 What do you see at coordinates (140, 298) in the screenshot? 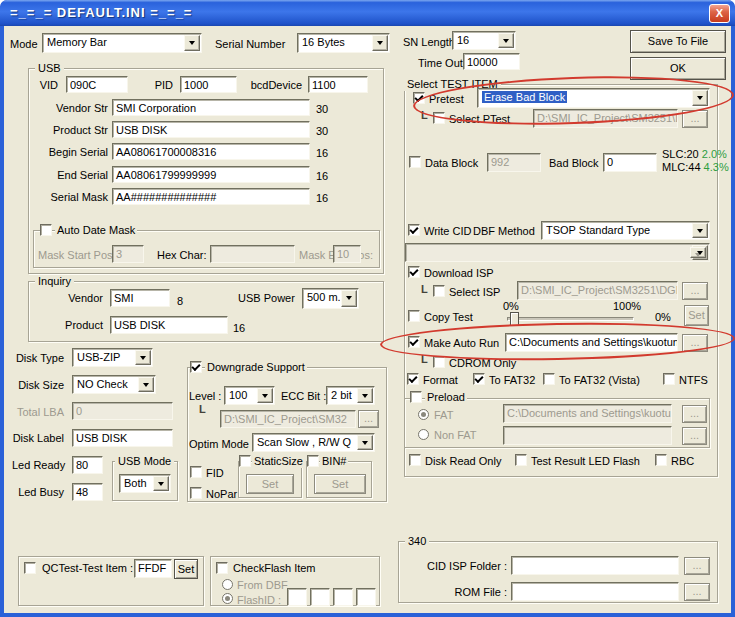
I see `inquiry-vendor-field: SMI` at bounding box center [140, 298].